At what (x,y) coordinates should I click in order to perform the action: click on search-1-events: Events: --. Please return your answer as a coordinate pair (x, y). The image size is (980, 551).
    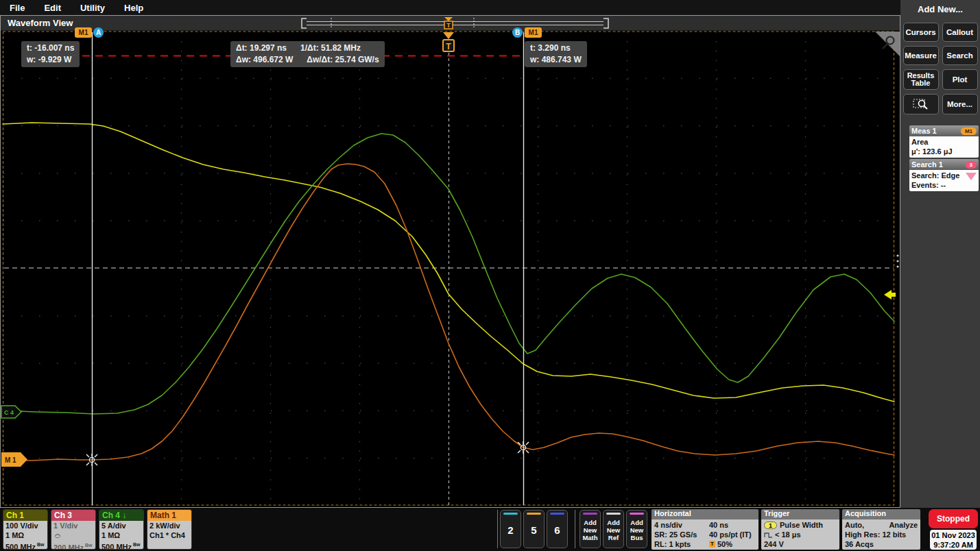
    Looking at the image, I should click on (944, 185).